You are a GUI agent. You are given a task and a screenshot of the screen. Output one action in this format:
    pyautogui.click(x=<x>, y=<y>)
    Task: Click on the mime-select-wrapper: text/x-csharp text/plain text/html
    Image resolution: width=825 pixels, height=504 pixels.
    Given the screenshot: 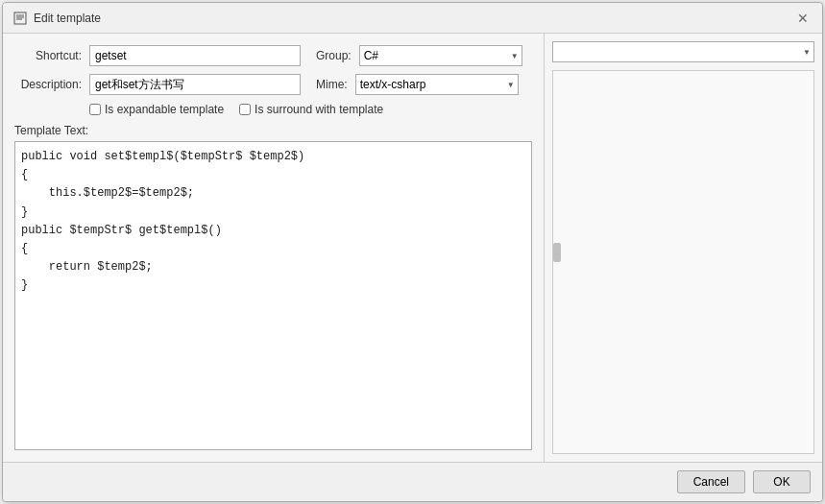 What is the action you would take?
    pyautogui.click(x=437, y=84)
    